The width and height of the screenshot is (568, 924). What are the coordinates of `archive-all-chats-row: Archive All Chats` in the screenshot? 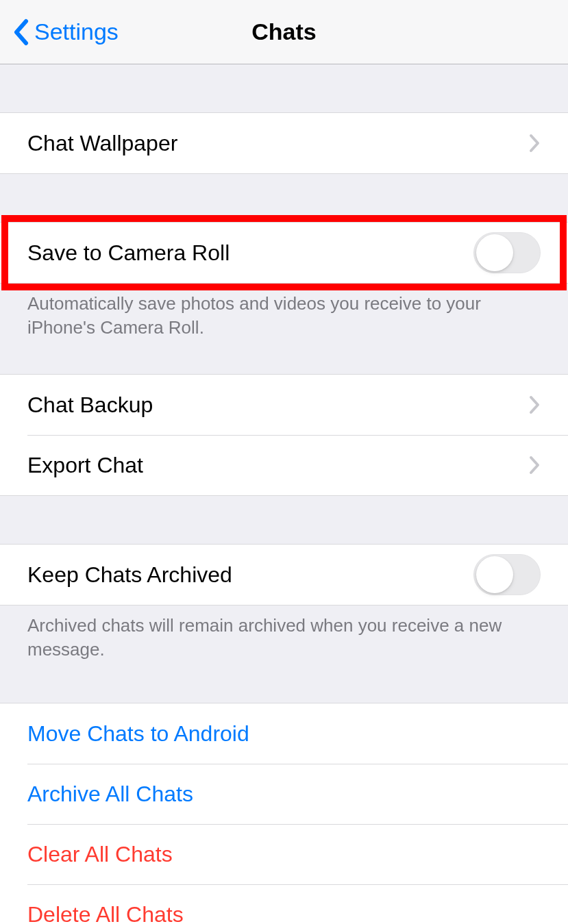 It's located at (284, 794).